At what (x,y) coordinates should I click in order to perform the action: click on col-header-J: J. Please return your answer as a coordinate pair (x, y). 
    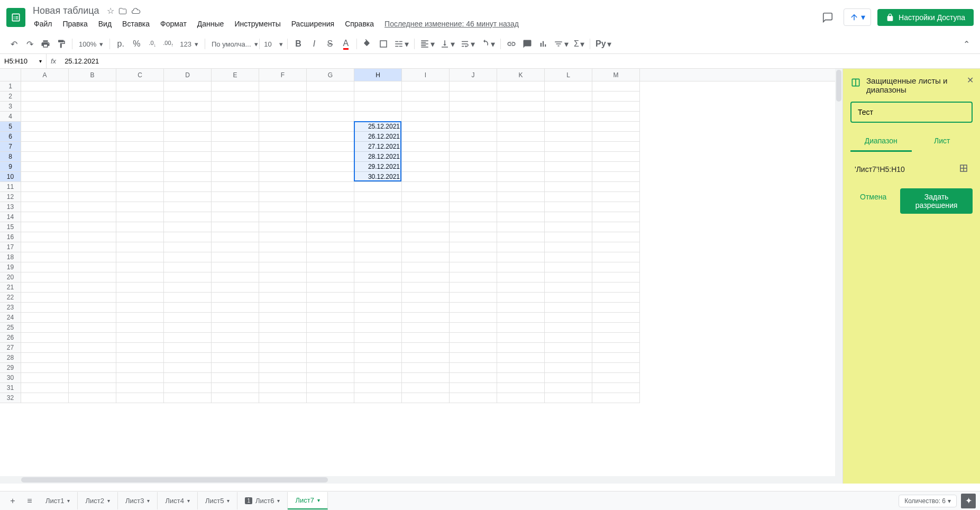
    Looking at the image, I should click on (473, 75).